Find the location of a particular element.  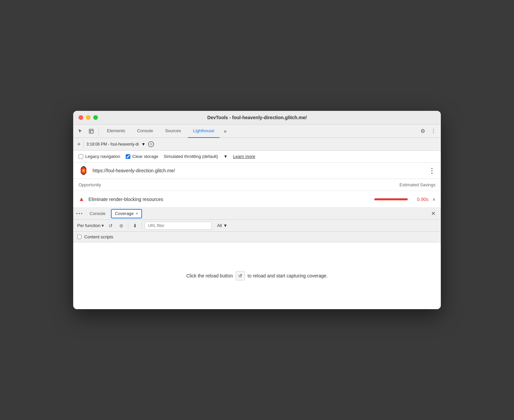

url-bar: + 3:18:06 PM - foul-heavenly-di ▼ ⊘ is located at coordinates (257, 144).